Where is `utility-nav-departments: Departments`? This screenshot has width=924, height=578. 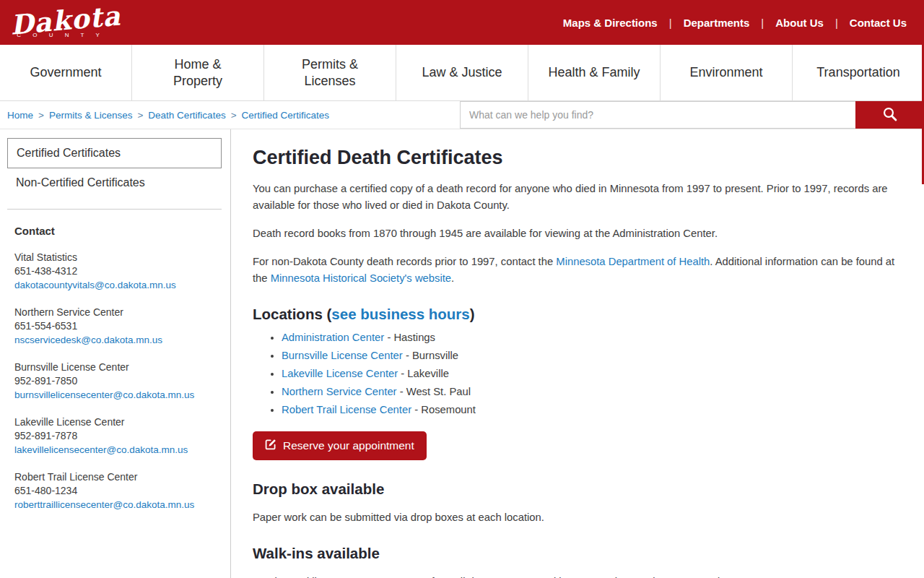
utility-nav-departments: Departments is located at coordinates (717, 23).